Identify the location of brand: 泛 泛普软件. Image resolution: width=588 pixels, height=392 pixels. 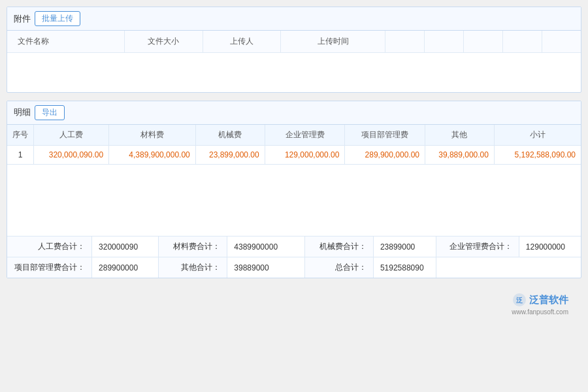
(540, 300).